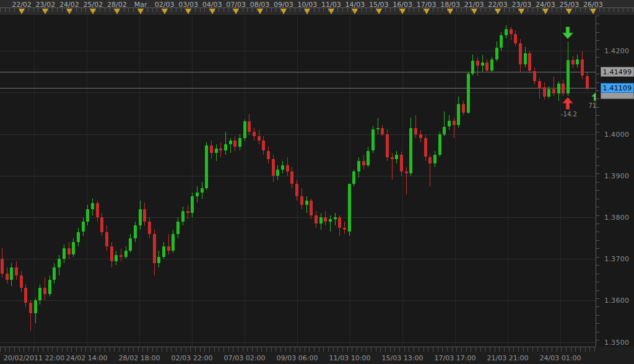  What do you see at coordinates (617, 135) in the screenshot?
I see `price-tick-label: 1.4000` at bounding box center [617, 135].